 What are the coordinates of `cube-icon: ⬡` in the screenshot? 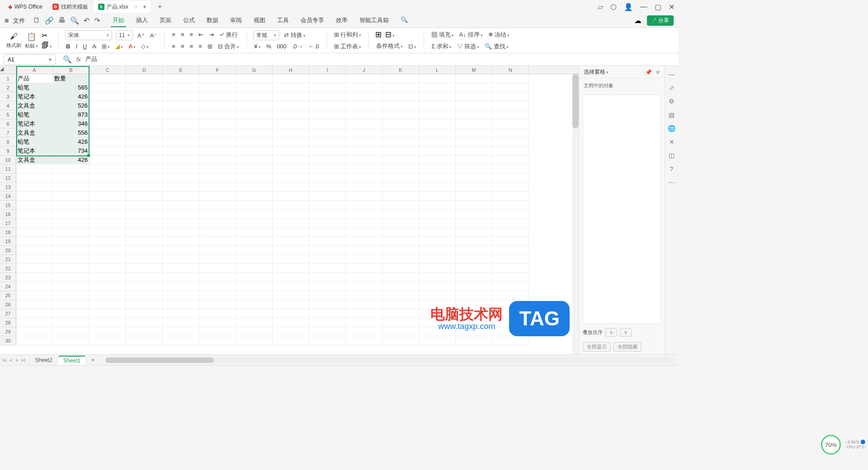 It's located at (613, 7).